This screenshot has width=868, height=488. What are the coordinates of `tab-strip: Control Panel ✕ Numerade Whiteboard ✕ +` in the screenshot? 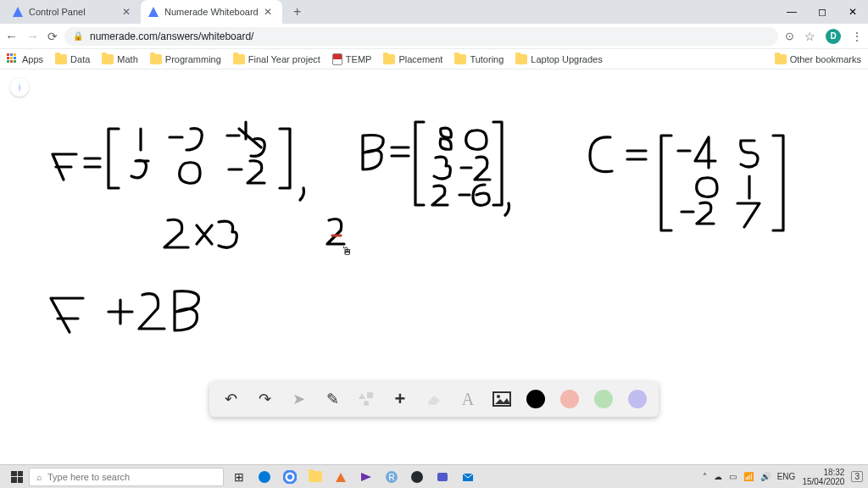 It's located at (154, 12).